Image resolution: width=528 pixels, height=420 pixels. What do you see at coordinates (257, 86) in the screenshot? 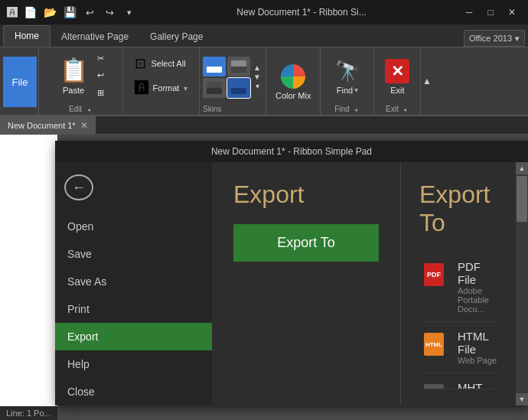
I see `skins-more-btn: ▾` at bounding box center [257, 86].